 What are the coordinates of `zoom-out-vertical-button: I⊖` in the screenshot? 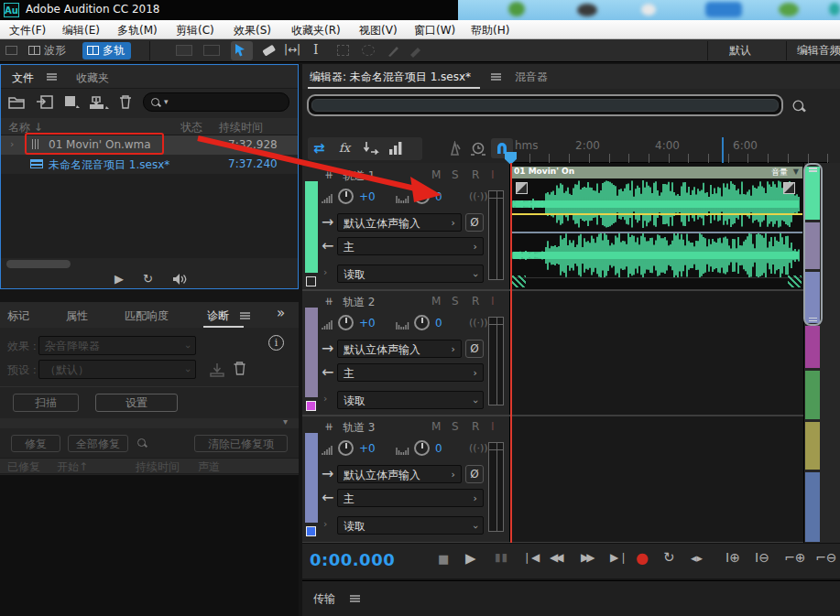 It's located at (762, 557).